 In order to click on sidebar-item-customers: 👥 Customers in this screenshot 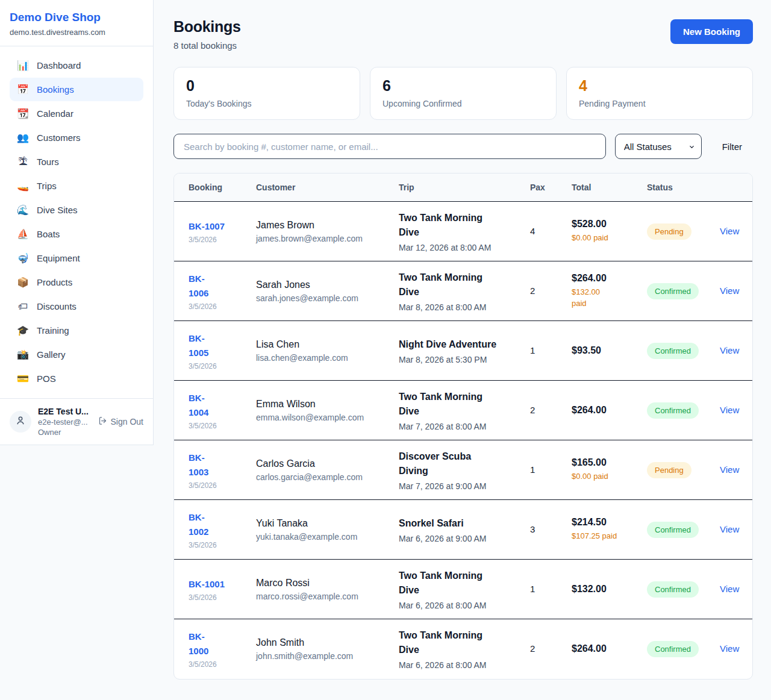, I will do `click(76, 137)`.